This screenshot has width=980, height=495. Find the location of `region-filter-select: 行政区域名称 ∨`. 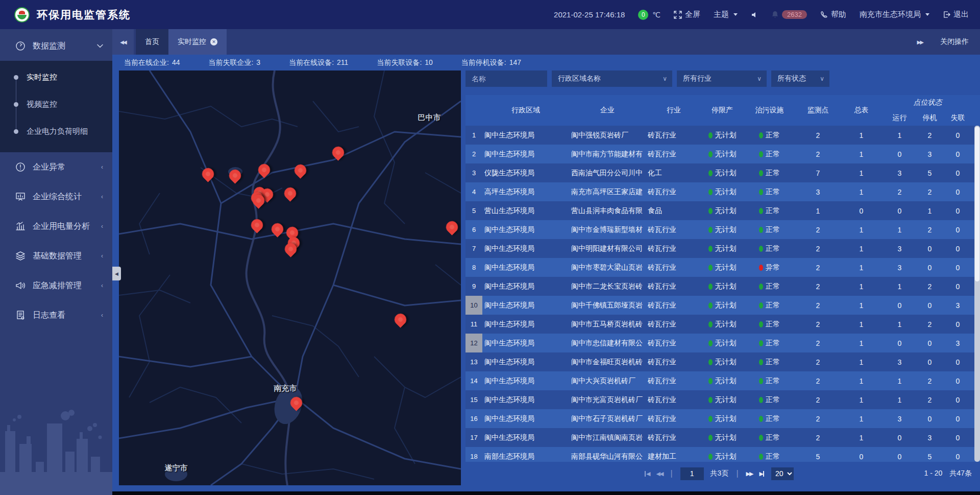

region-filter-select: 行政区域名称 ∨ is located at coordinates (612, 79).